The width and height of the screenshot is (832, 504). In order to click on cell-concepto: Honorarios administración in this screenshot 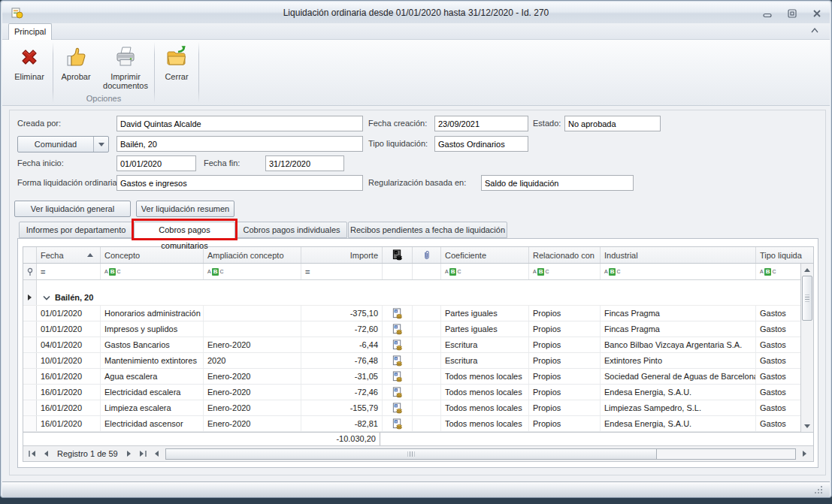, I will do `click(152, 313)`.